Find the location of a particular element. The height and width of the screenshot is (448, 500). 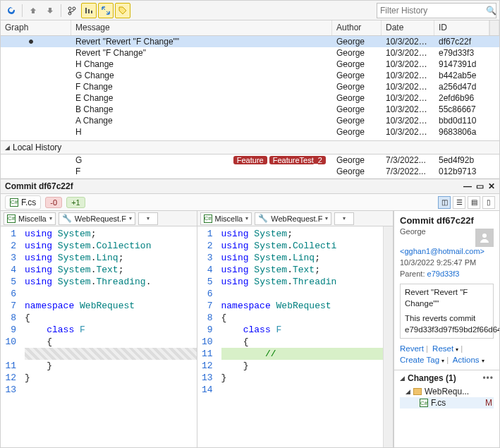

left-empty-dropdown: ▾ is located at coordinates (148, 219).